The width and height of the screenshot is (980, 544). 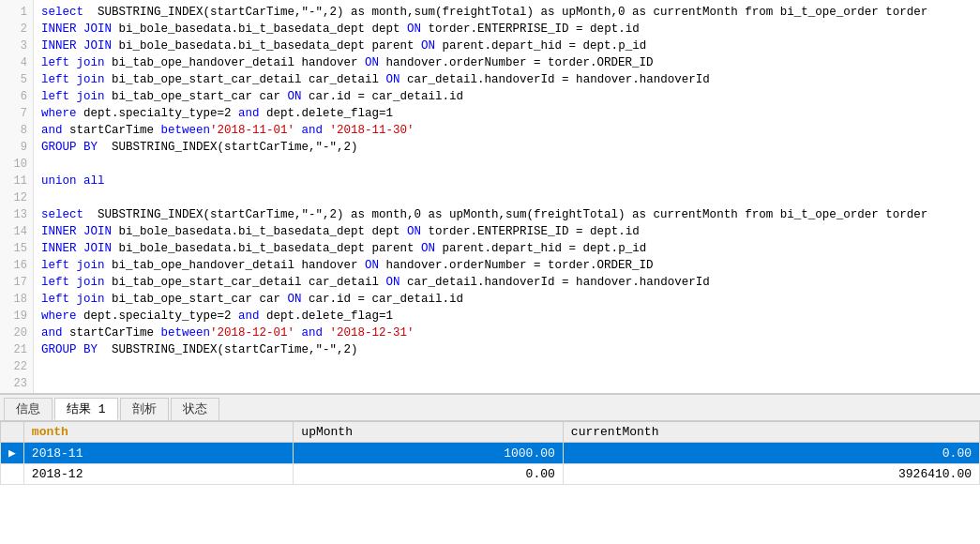 I want to click on line-number: 6, so click(x=17, y=97).